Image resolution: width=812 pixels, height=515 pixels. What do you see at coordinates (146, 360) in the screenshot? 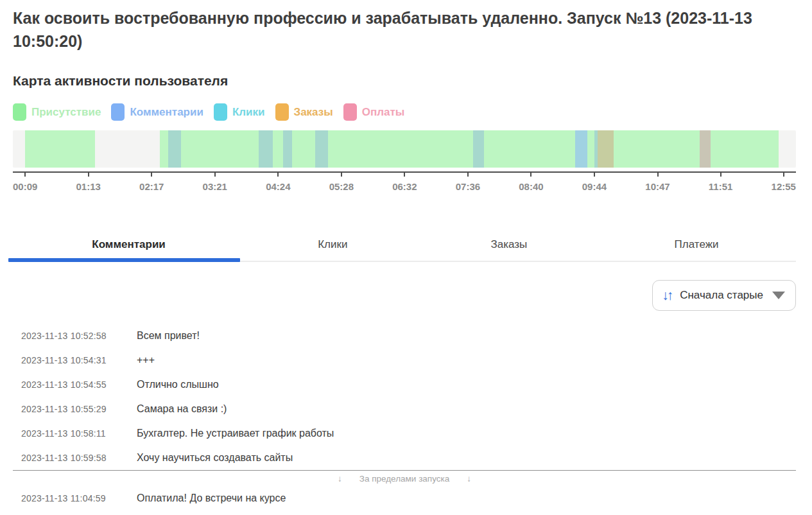
I see `comment-text: +++` at bounding box center [146, 360].